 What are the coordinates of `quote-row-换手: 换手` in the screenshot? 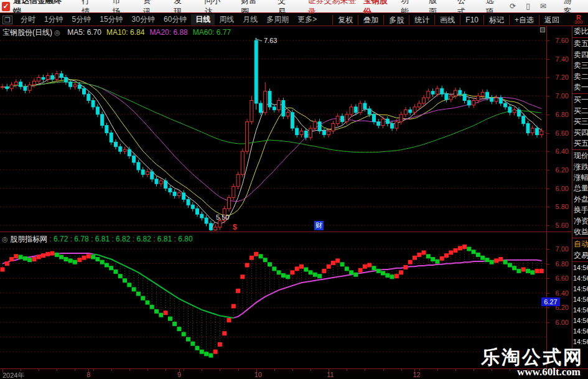 It's located at (580, 210).